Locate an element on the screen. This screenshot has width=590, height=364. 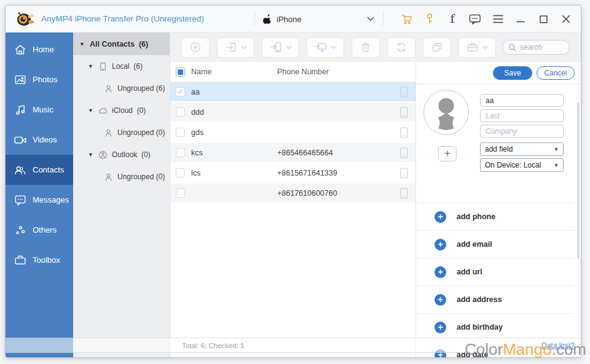
table-row: gds is located at coordinates (293, 133).